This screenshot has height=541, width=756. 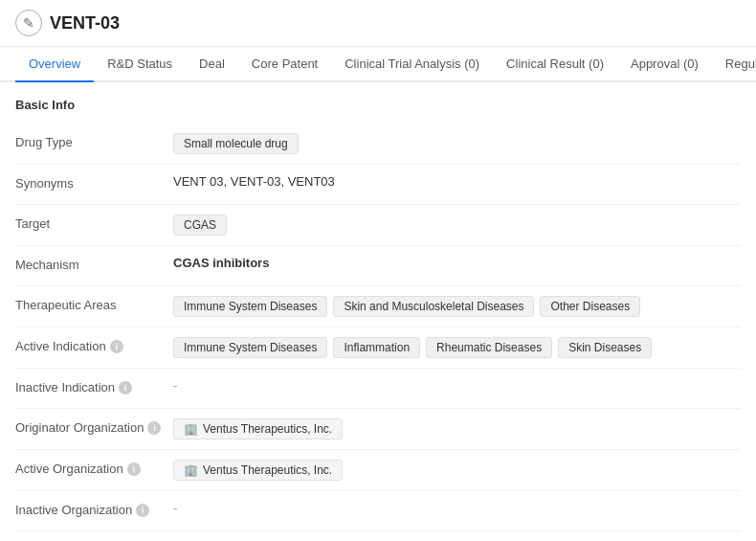 What do you see at coordinates (94, 467) in the screenshot?
I see `active-org-label: Active Organization i` at bounding box center [94, 467].